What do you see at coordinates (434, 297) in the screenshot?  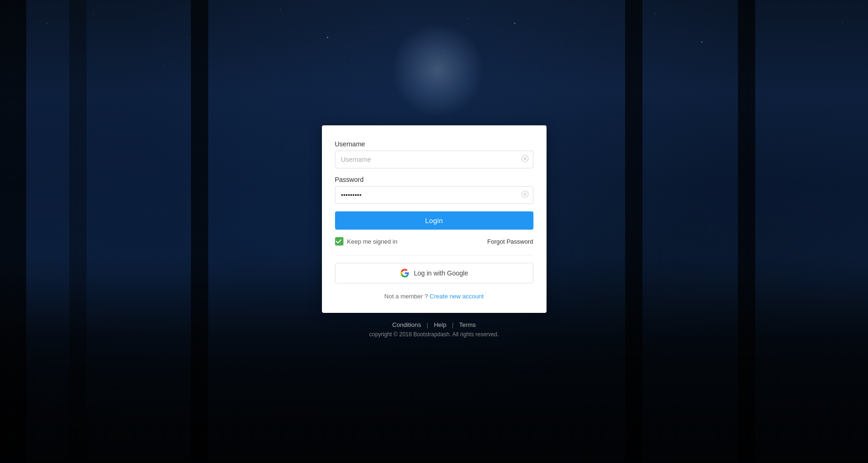 I see `register-row: Not a member ? Create new account` at bounding box center [434, 297].